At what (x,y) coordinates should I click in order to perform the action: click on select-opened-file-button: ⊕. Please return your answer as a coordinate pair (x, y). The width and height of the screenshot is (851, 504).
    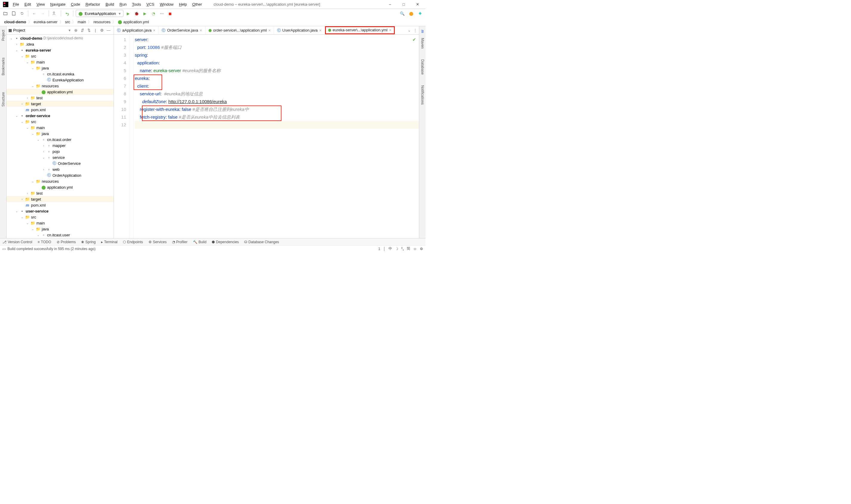
    Looking at the image, I should click on (76, 31).